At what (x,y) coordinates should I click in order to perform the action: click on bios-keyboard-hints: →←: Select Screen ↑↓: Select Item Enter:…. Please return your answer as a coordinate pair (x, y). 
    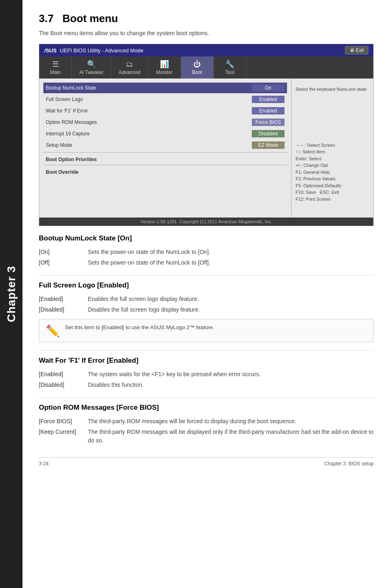
    Looking at the image, I should click on (332, 173).